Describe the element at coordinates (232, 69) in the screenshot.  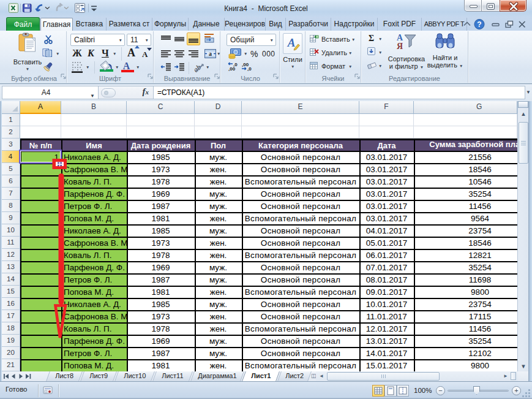
I see `svg-text: ,00` at that location.